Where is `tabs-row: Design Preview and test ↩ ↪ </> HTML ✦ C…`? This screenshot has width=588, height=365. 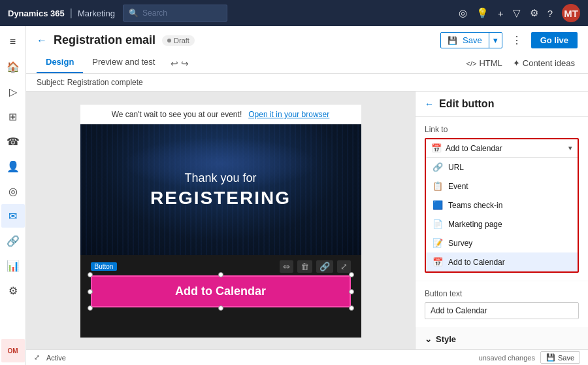 tabs-row: Design Preview and test ↩ ↪ </> HTML ✦ C… is located at coordinates (307, 63).